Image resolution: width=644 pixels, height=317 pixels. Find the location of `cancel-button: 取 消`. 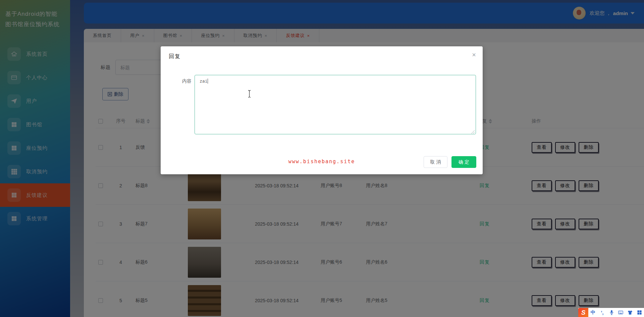

cancel-button: 取 消 is located at coordinates (435, 162).